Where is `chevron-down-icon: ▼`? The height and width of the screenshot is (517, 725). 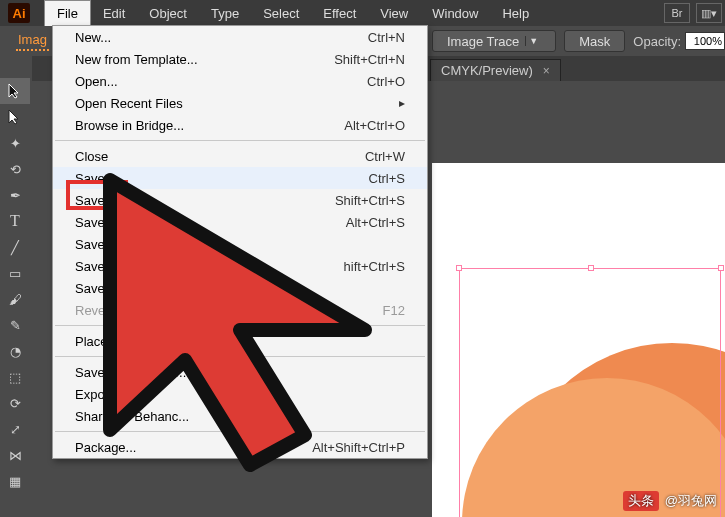
chevron-down-icon: ▼ is located at coordinates (533, 41).